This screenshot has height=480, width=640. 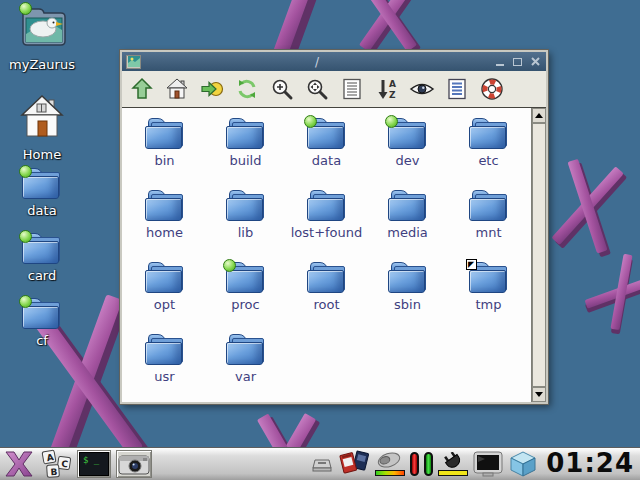 I want to click on show-hidden-eye-button, so click(x=422, y=89).